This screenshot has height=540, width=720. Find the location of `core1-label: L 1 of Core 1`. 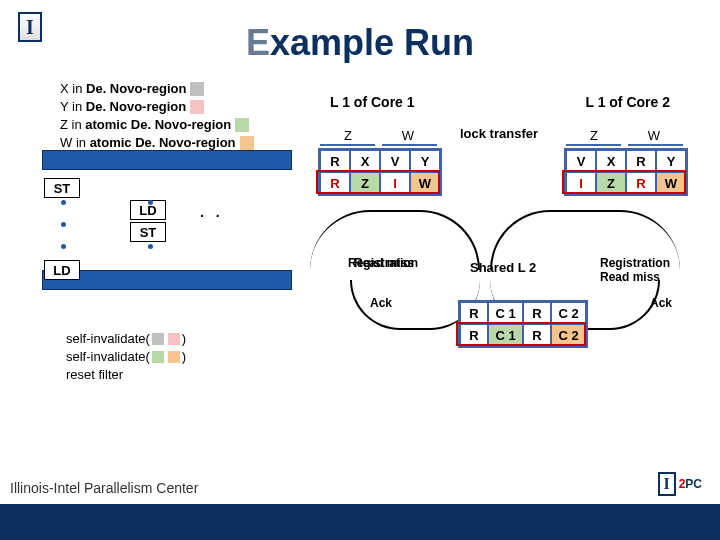

core1-label: L 1 of Core 1 is located at coordinates (372, 102).